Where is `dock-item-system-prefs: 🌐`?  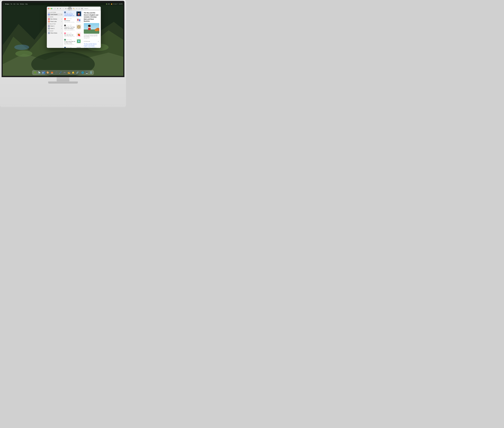
dock-item-system-prefs: 🌐 is located at coordinates (82, 73).